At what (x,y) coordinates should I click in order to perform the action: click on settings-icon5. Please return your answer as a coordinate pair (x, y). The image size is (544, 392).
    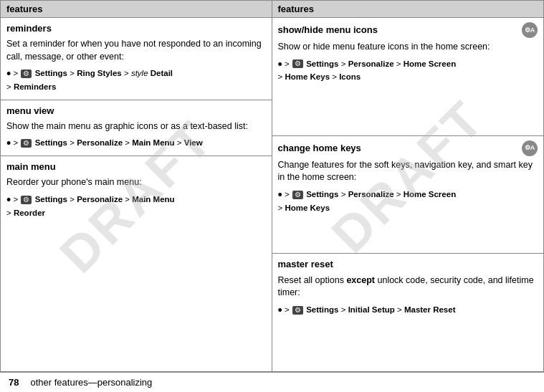
    Looking at the image, I should click on (298, 195).